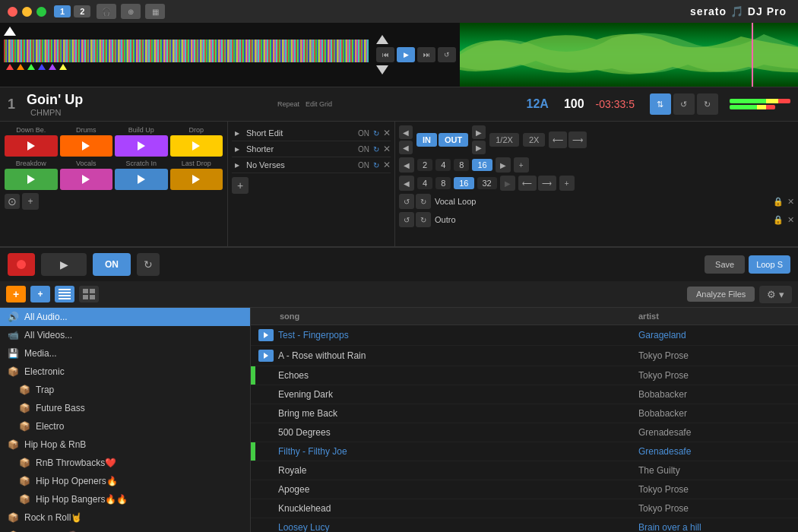 Image resolution: width=798 pixels, height=532 pixels. I want to click on waveform-left, so click(186, 55).